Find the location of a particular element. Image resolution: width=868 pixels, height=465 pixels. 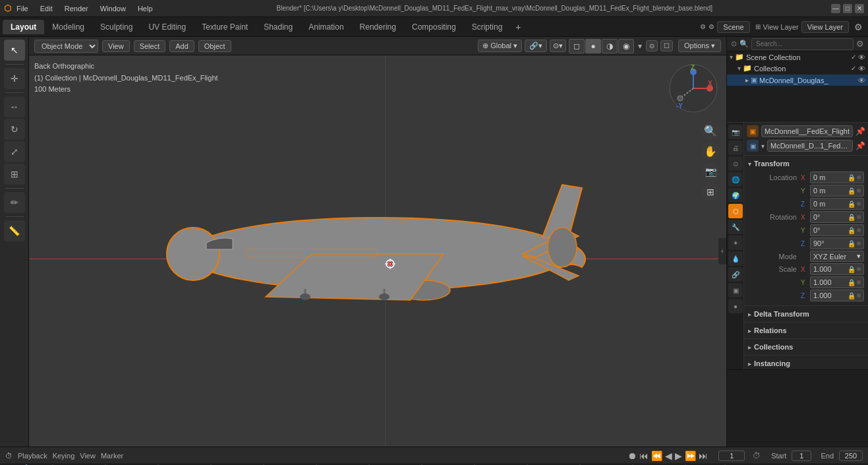

prev-keyframe-btn: ⏪ is located at coordinates (656, 456).